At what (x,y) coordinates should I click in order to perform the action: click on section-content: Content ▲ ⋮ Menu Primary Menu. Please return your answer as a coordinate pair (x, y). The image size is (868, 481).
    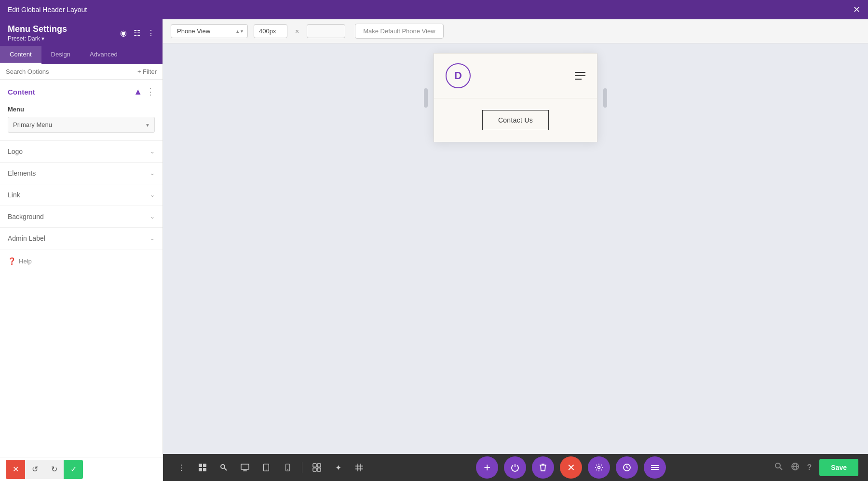
    Looking at the image, I should click on (81, 110).